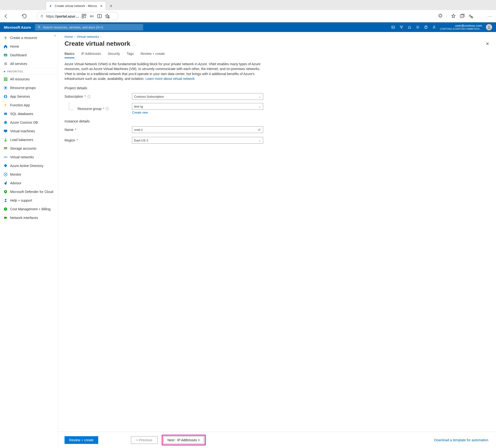 Image resolution: width=496 pixels, height=448 pixels. I want to click on address-bar: https://portal.azur… A)), so click(78, 16).